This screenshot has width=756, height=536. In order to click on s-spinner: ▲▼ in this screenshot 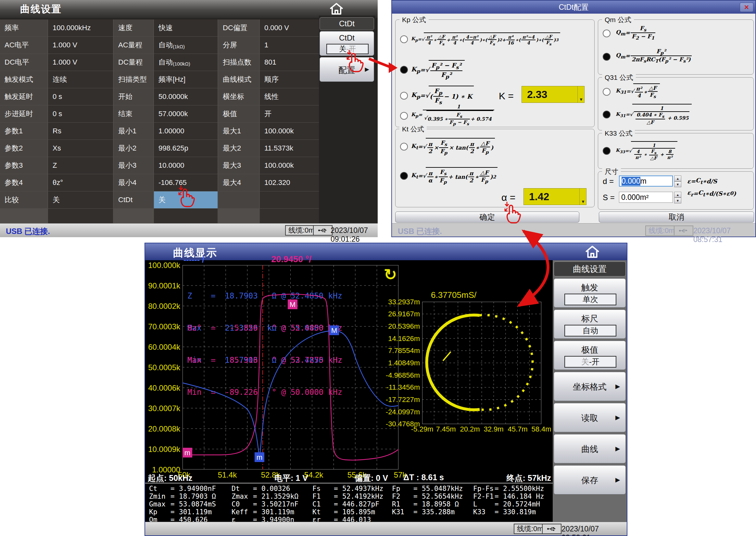, I will do `click(678, 197)`.